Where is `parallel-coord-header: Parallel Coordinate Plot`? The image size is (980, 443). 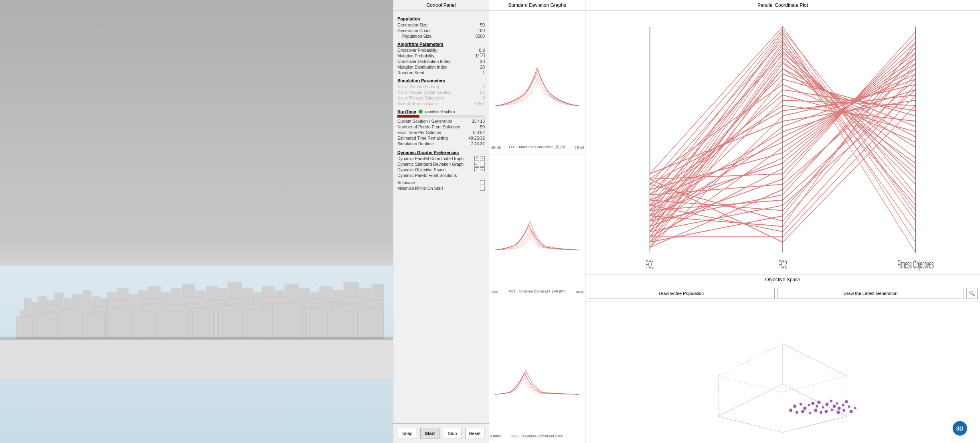
parallel-coord-header: Parallel Coordinate Plot is located at coordinates (783, 6).